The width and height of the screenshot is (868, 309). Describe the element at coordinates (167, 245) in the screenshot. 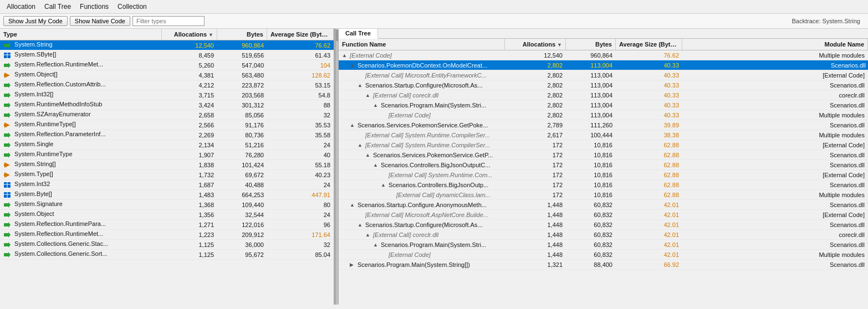

I see `left-table-row: System.Collections.Generic.Stac... 1,125…` at that location.